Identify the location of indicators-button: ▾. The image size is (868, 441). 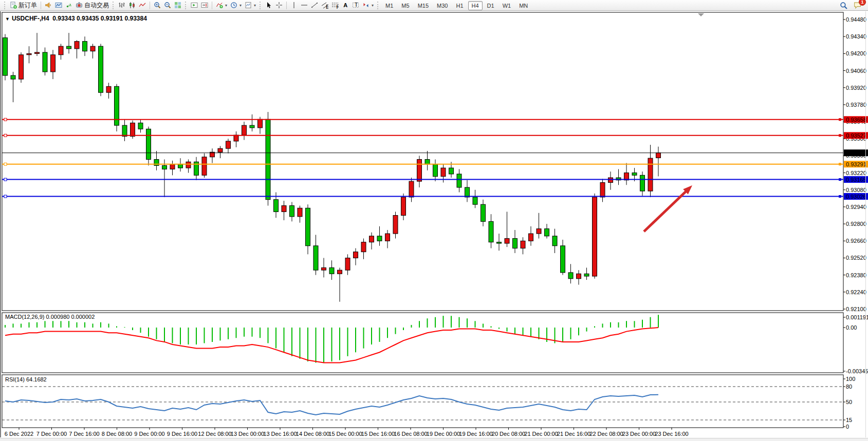
(221, 5).